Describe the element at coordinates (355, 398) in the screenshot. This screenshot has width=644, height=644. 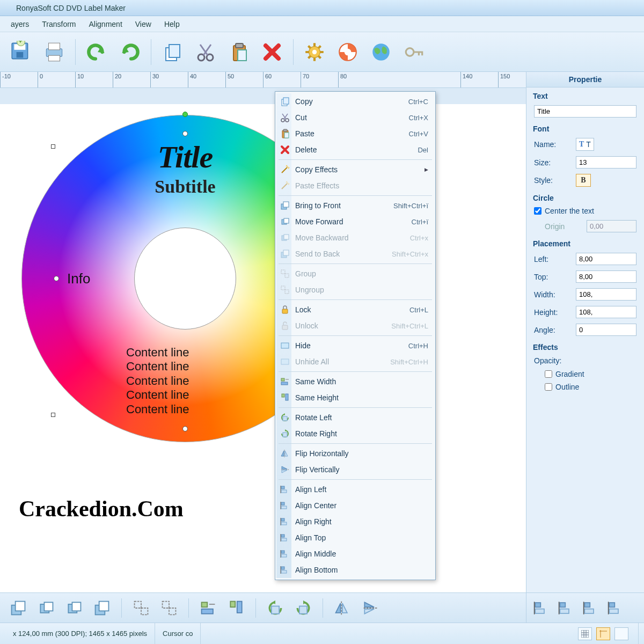
I see `ctx-same-height: Same Height` at that location.